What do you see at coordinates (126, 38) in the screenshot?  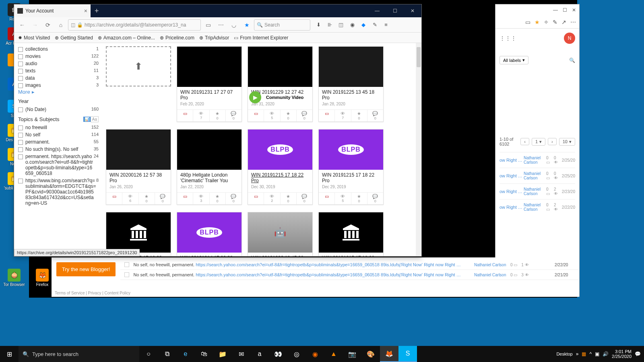 I see `bookmark-item: ⊕ Amazon.com – Online...` at bounding box center [126, 38].